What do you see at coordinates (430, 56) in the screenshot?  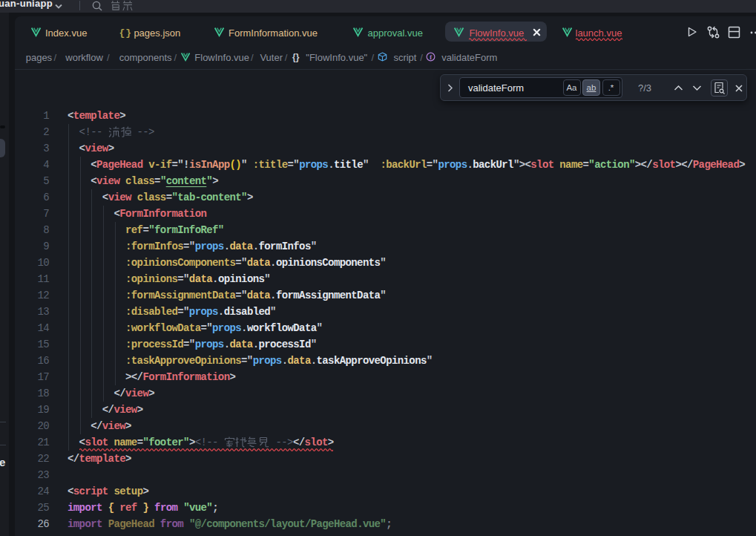 I see `svg-text: f` at bounding box center [430, 56].